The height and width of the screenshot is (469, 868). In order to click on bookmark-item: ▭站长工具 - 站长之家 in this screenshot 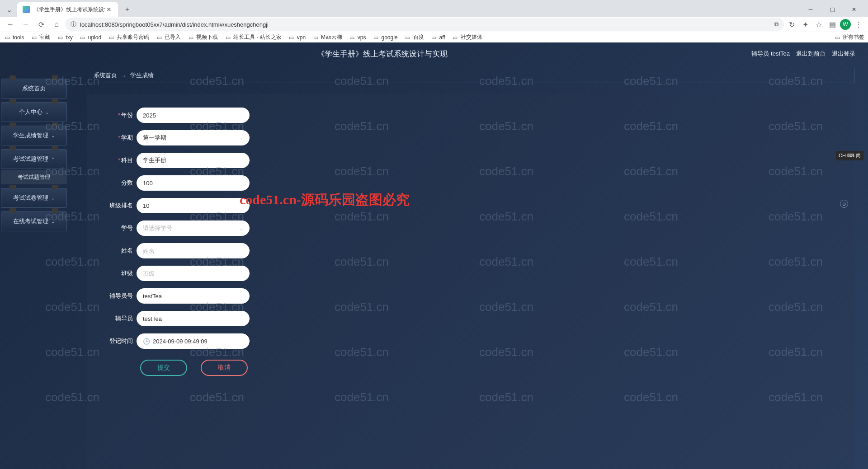, I will do `click(253, 37)`.